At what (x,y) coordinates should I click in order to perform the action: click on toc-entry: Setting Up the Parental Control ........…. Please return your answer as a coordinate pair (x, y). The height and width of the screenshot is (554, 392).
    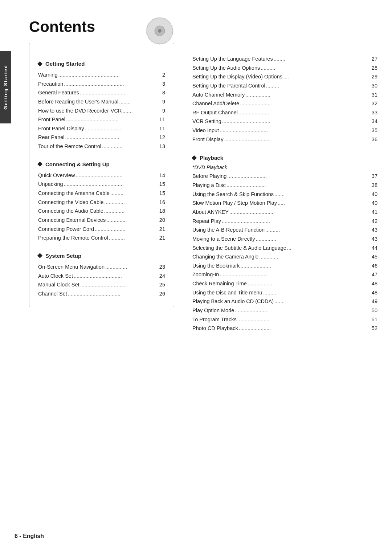
    Looking at the image, I should click on (285, 86).